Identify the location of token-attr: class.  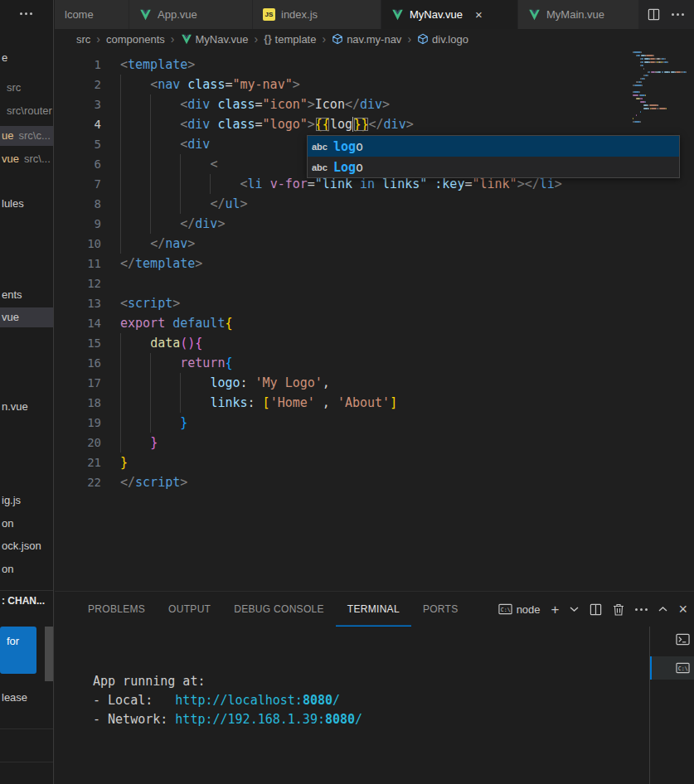
(235, 104).